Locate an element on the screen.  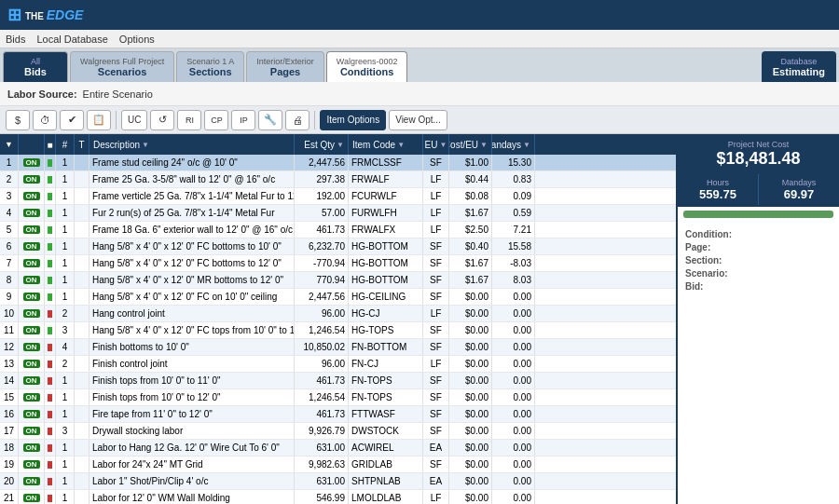
row-item-code: DWSTOCK is located at coordinates (386, 430).